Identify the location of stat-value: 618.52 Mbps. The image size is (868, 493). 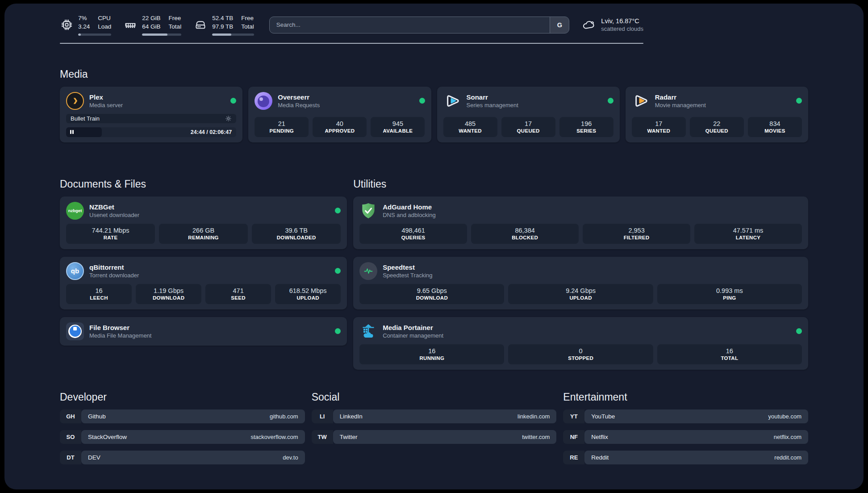
(308, 291).